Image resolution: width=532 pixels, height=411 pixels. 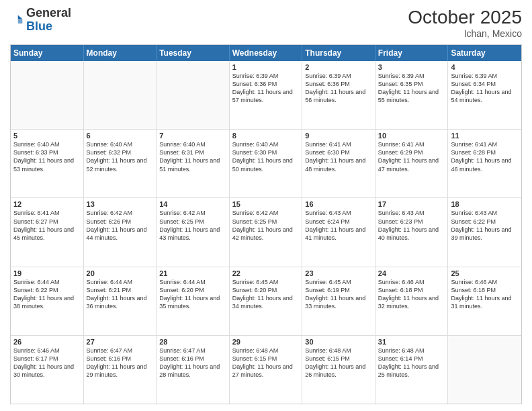 I want to click on logo-icon, so click(x=17, y=20).